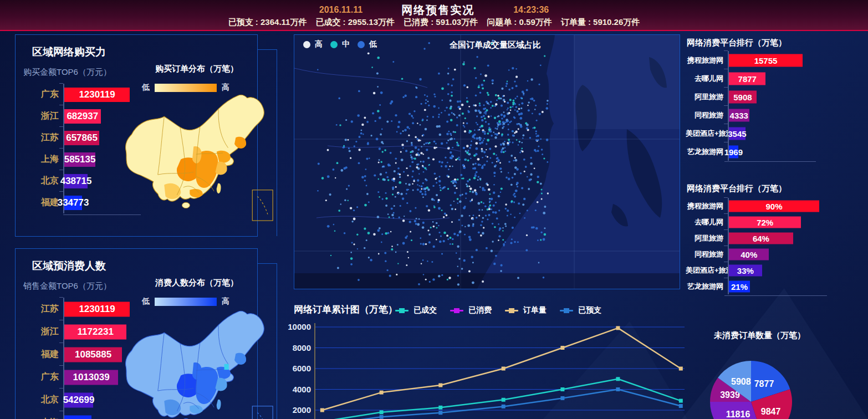 This screenshot has height=419, width=868. I want to click on bar-category-label: 美团酒店+旅游, so click(707, 134).